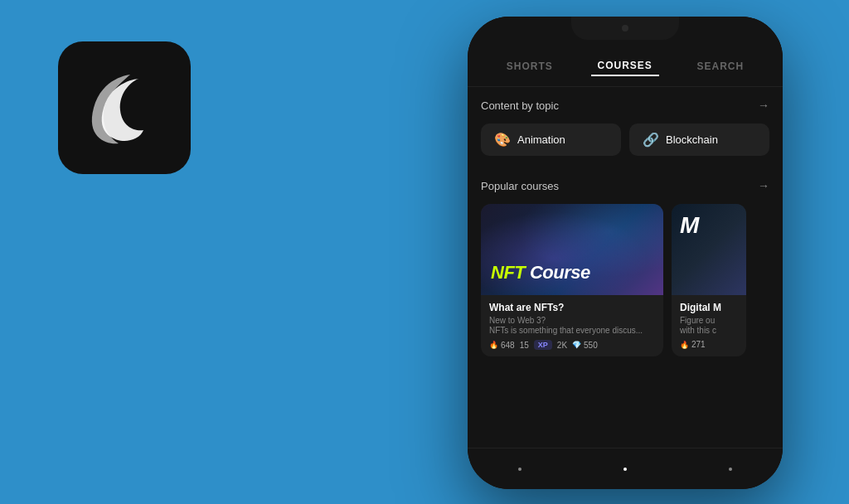  What do you see at coordinates (507, 272) in the screenshot?
I see `nft-word: NFT` at bounding box center [507, 272].